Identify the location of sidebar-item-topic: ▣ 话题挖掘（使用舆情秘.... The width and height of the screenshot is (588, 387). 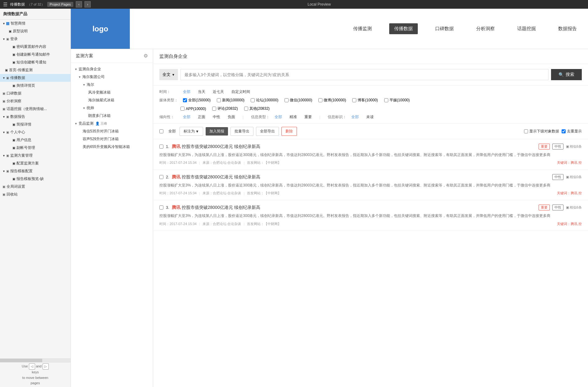
(35, 109).